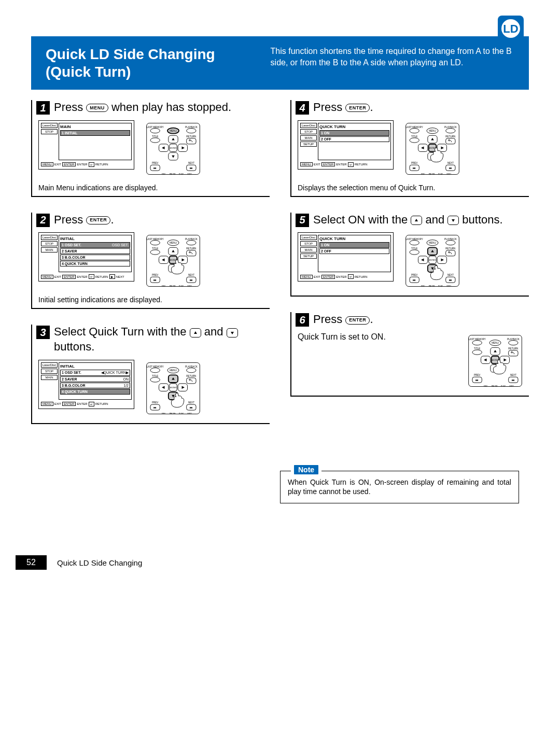  What do you see at coordinates (154, 188) in the screenshot?
I see `step-caption: Main Menu indications are displayed.` at bounding box center [154, 188].